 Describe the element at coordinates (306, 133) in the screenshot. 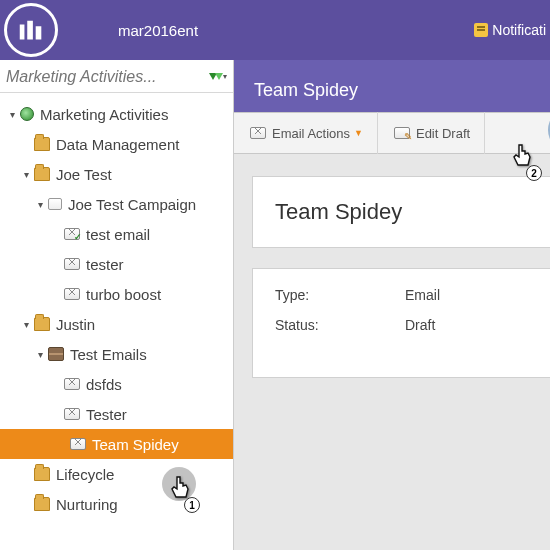

I see `email-actions-button: Email Actions ▼` at that location.